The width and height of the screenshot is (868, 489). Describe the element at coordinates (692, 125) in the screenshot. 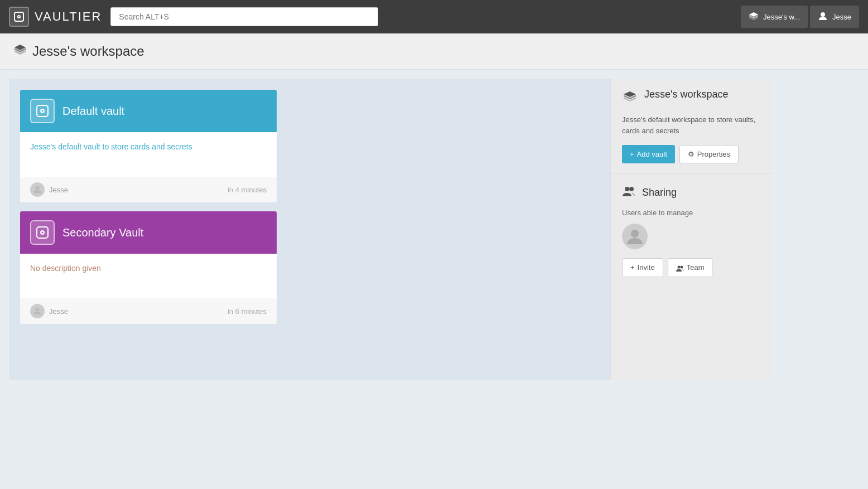

I see `sidebar-workspace-description: Jesse's default workspace to store vault…` at that location.